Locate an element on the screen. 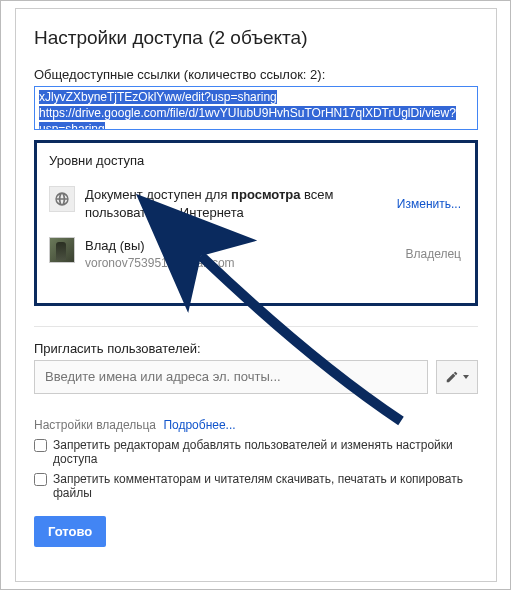 This screenshot has width=511, height=590. invite-input is located at coordinates (231, 377).